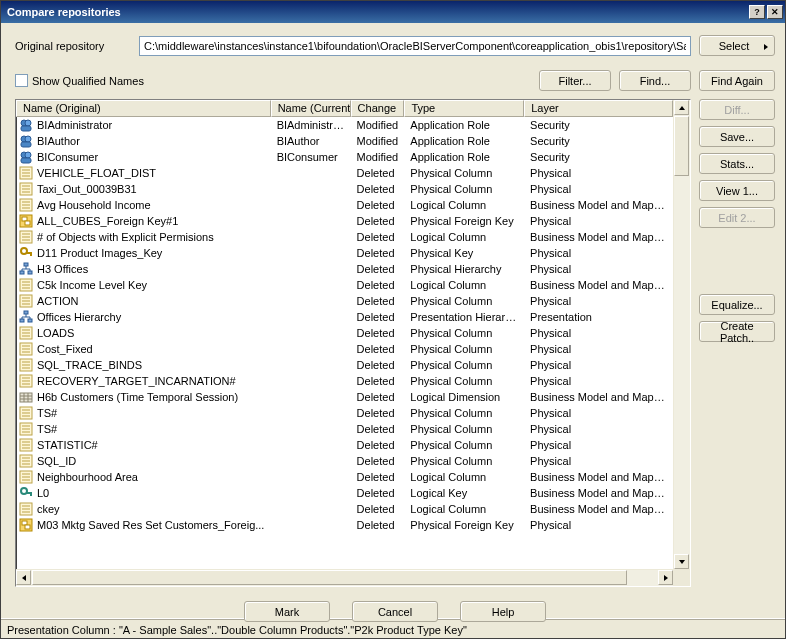 Image resolution: width=786 pixels, height=639 pixels. What do you see at coordinates (344, 397) in the screenshot?
I see `table-row: H6b Customers (Time Temporal Session)Del…` at bounding box center [344, 397].